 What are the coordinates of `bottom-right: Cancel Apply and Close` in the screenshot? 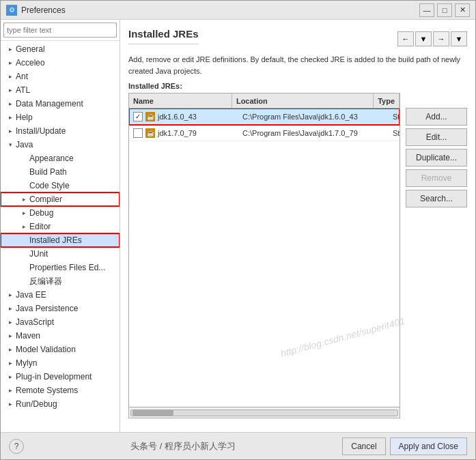 It's located at (404, 446).